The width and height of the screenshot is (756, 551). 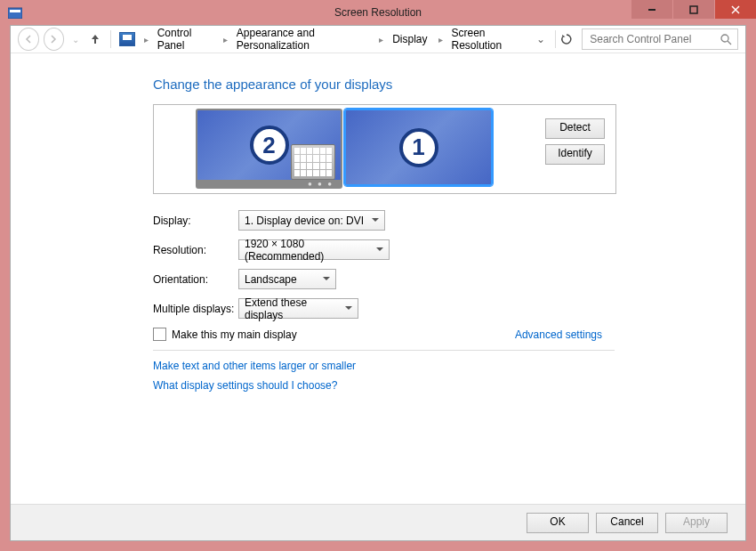 What do you see at coordinates (449, 366) in the screenshot?
I see `text-size-link: Make text and other items larger or smal…` at bounding box center [449, 366].